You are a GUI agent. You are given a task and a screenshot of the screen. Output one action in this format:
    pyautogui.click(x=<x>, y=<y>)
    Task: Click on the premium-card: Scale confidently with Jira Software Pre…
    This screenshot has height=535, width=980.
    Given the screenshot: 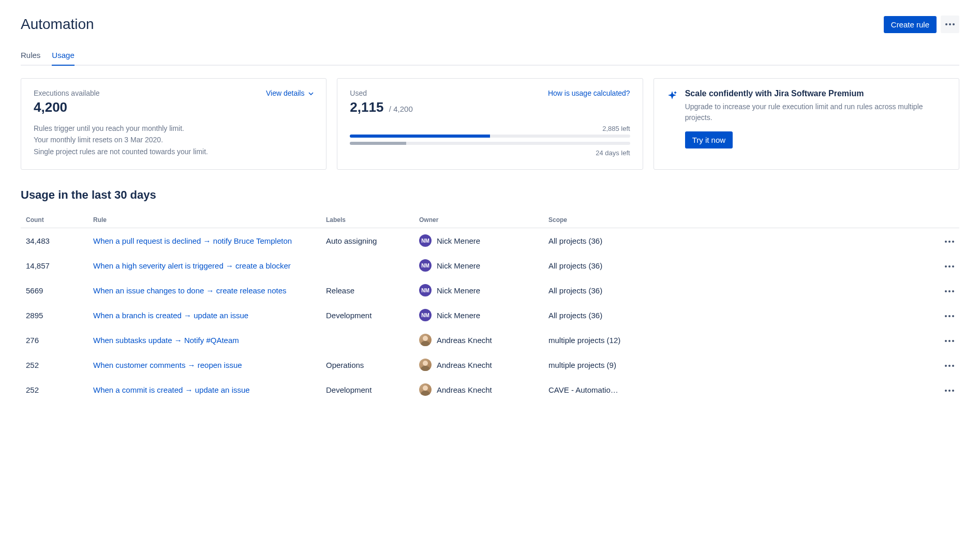 What is the action you would take?
    pyautogui.click(x=806, y=124)
    